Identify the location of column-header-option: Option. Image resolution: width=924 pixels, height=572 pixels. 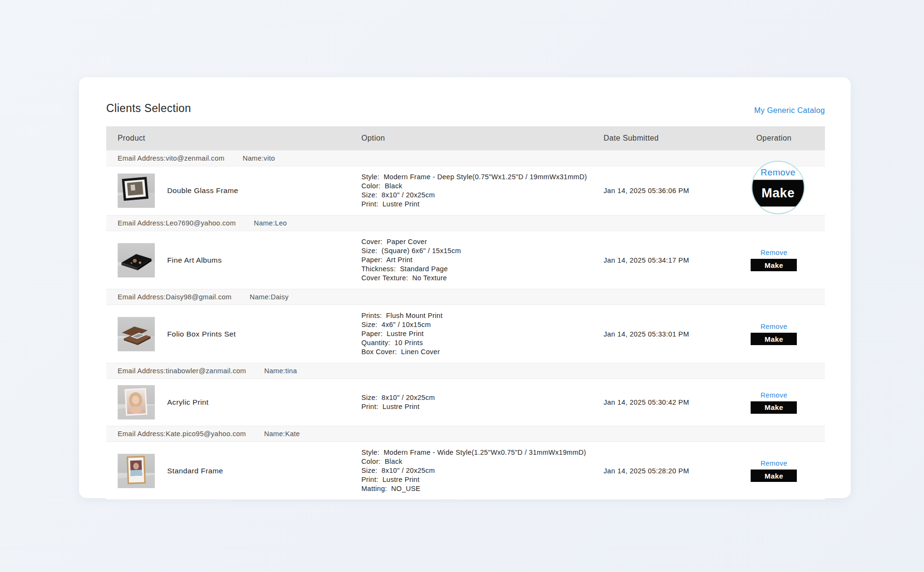
(483, 138).